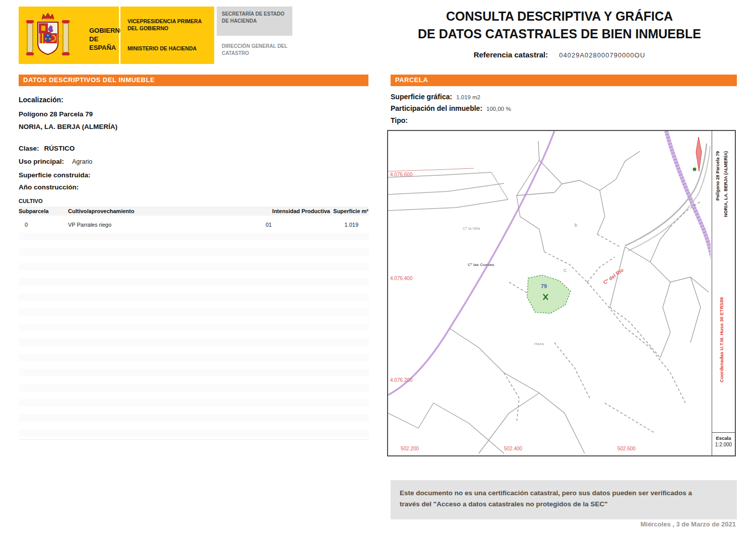 This screenshot has height=533, width=756. What do you see at coordinates (30, 201) in the screenshot?
I see `cultivo-title: CULTIVO` at bounding box center [30, 201].